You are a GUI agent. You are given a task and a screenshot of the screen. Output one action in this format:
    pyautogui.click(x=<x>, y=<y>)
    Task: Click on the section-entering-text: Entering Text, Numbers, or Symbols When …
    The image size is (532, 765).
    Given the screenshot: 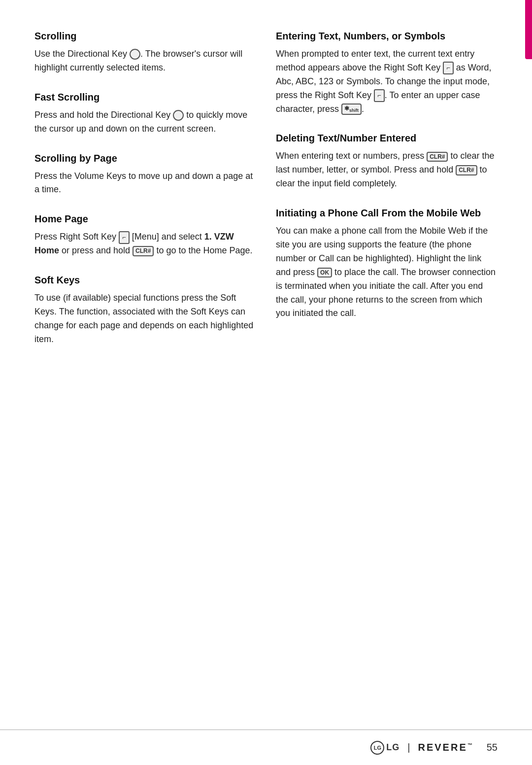 What is the action you would take?
    pyautogui.click(x=387, y=73)
    